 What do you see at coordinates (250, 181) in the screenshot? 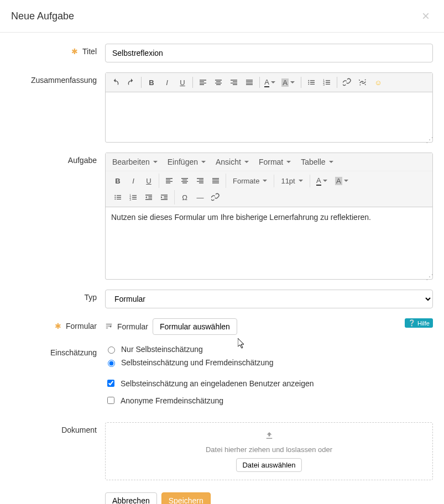
I see `formats-dropdown: Formate` at bounding box center [250, 181].